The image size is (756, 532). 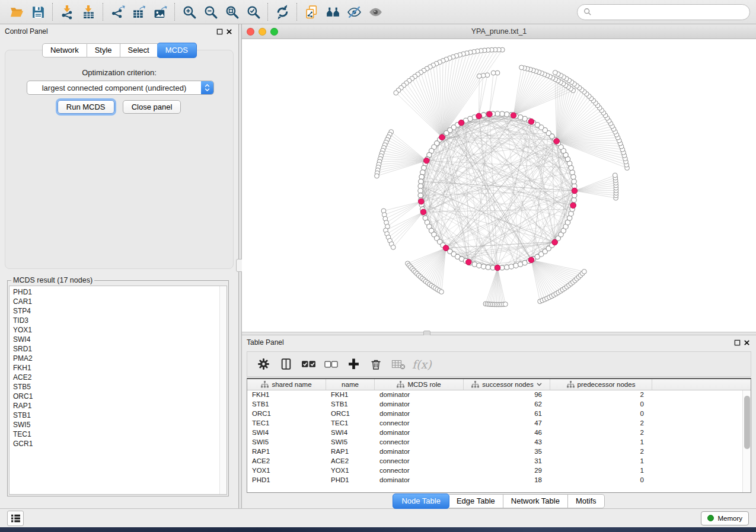 I want to click on column-chooser-button, so click(x=286, y=364).